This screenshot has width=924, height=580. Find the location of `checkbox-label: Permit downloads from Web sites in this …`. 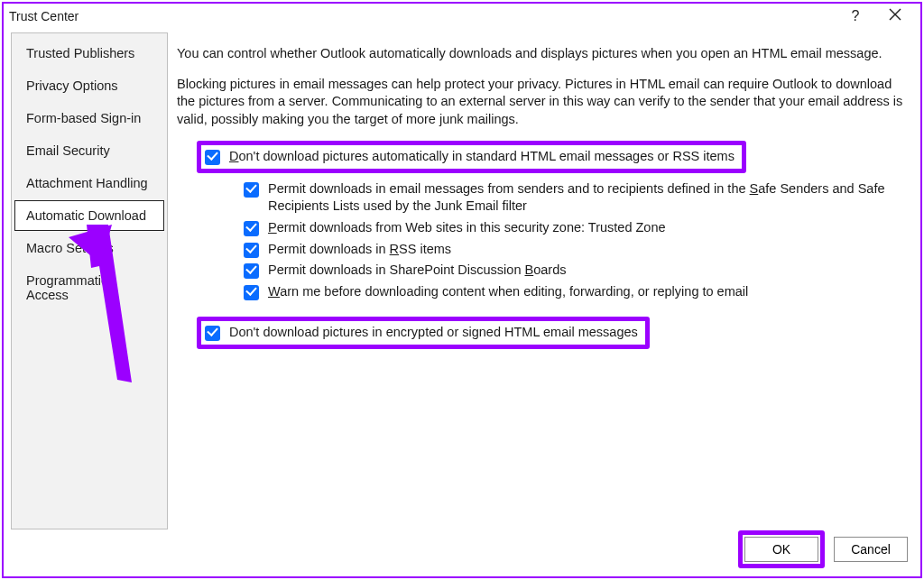

checkbox-label: Permit downloads from Web sites in this … is located at coordinates (467, 228).